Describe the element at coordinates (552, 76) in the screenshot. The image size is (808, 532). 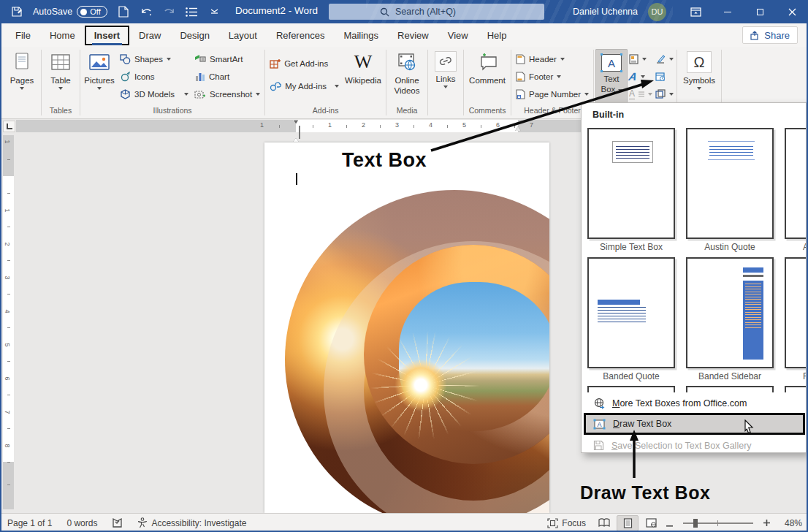
I see `footer-button: Footer` at that location.